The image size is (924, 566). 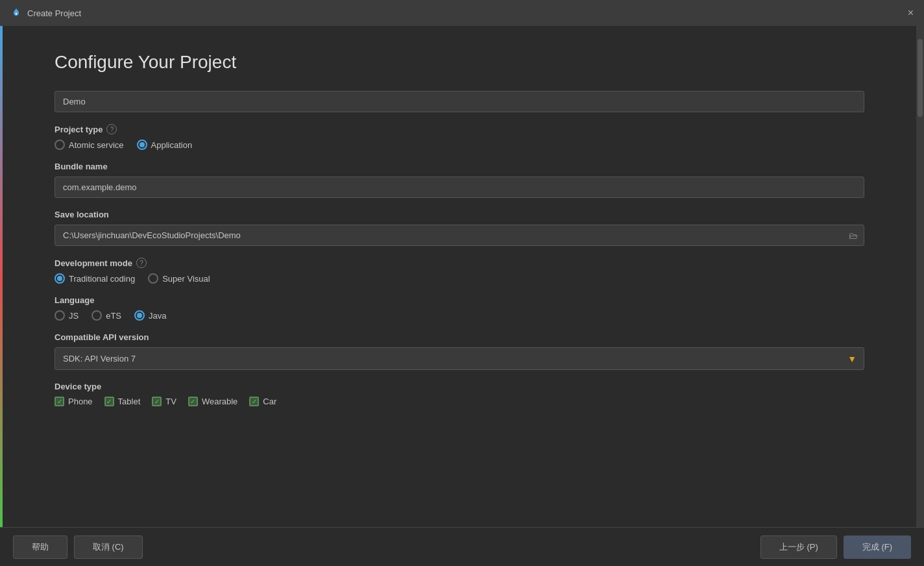 I want to click on checkbox-tablet-label: Tablet, so click(x=130, y=401).